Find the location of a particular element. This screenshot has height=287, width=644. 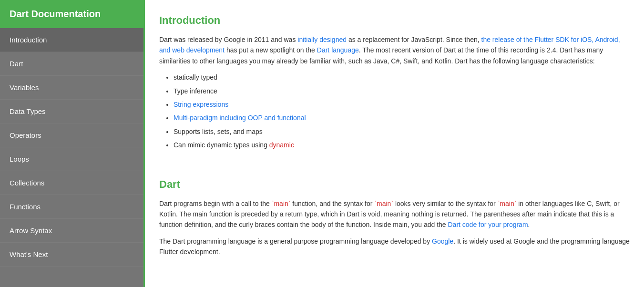

link-google: Google is located at coordinates (442, 241).